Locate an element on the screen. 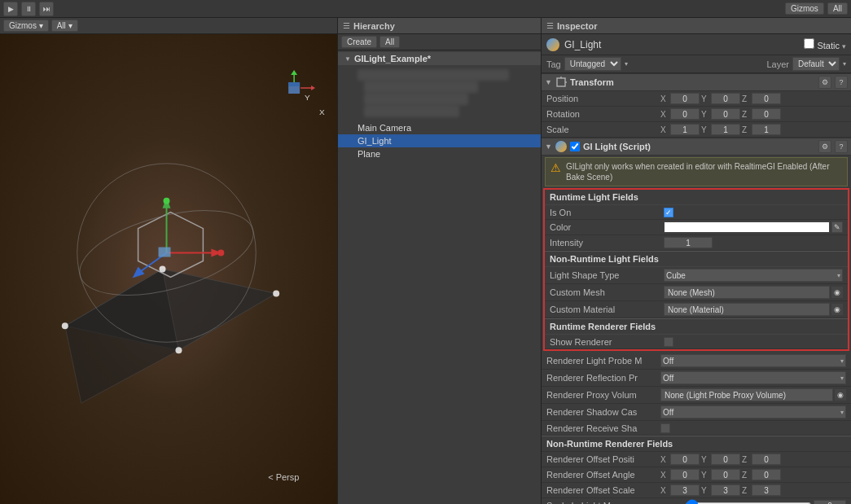 The height and width of the screenshot is (504, 851). custom-mesh-select-btn: ◉ is located at coordinates (837, 292).